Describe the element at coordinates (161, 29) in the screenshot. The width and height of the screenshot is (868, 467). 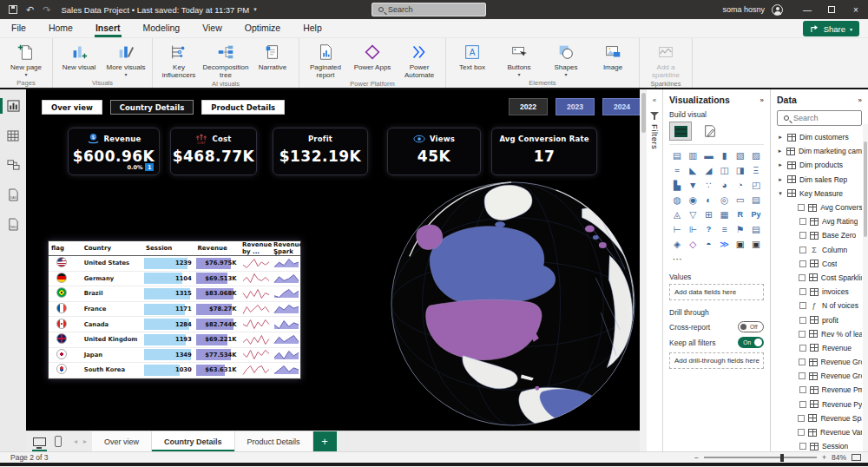
I see `menu-modeling: Modeling` at that location.